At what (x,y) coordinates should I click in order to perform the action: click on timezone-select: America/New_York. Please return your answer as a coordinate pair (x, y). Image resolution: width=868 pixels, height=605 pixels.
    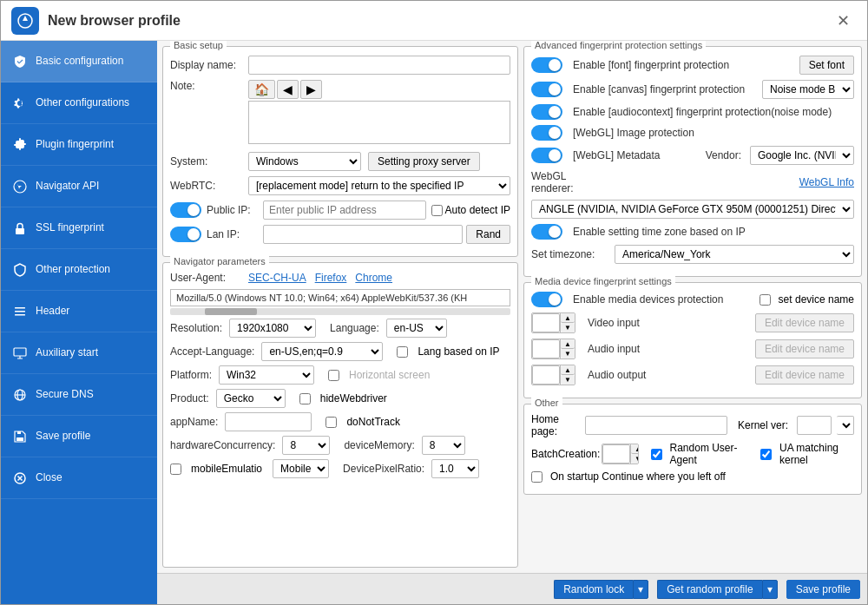
    Looking at the image, I should click on (734, 254).